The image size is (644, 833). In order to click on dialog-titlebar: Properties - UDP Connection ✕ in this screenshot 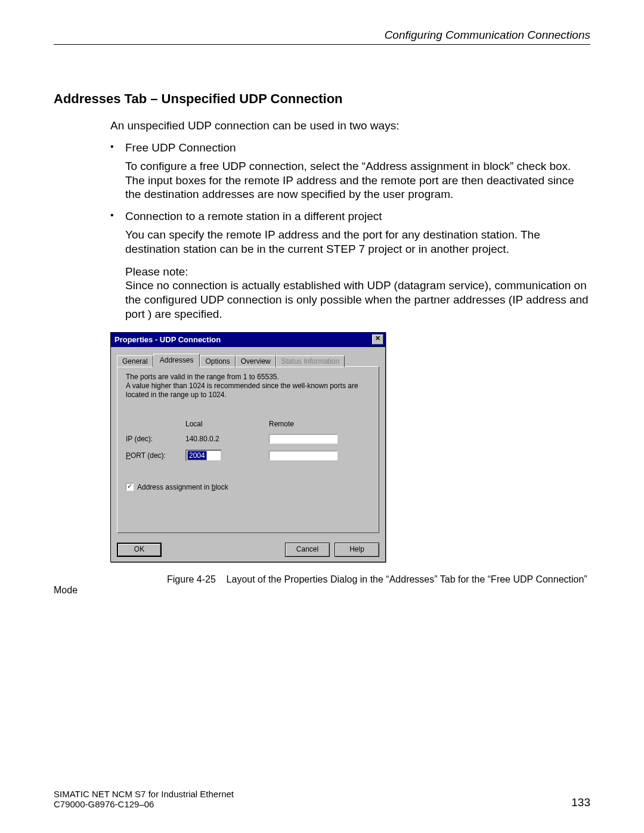, I will do `click(248, 340)`.